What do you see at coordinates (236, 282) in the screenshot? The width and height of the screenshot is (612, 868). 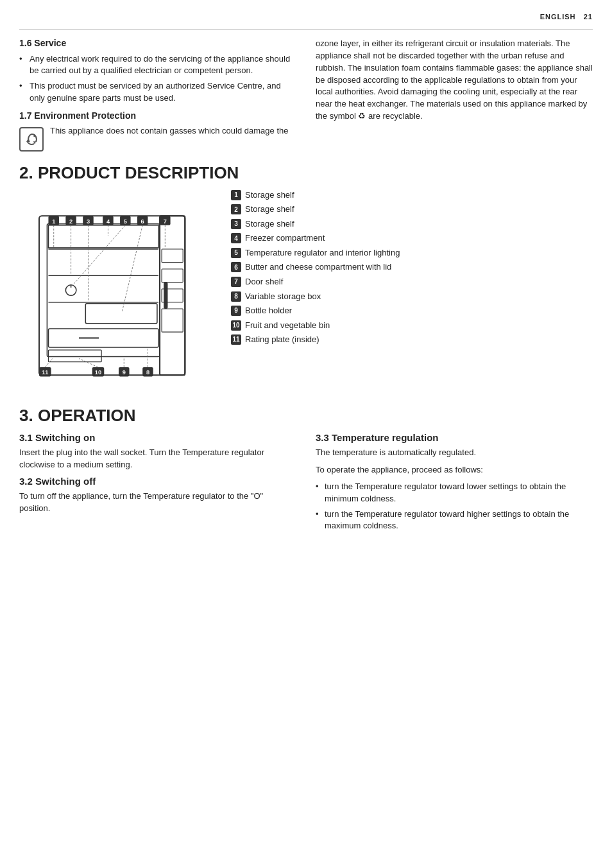 I see `part-number: 7` at bounding box center [236, 282].